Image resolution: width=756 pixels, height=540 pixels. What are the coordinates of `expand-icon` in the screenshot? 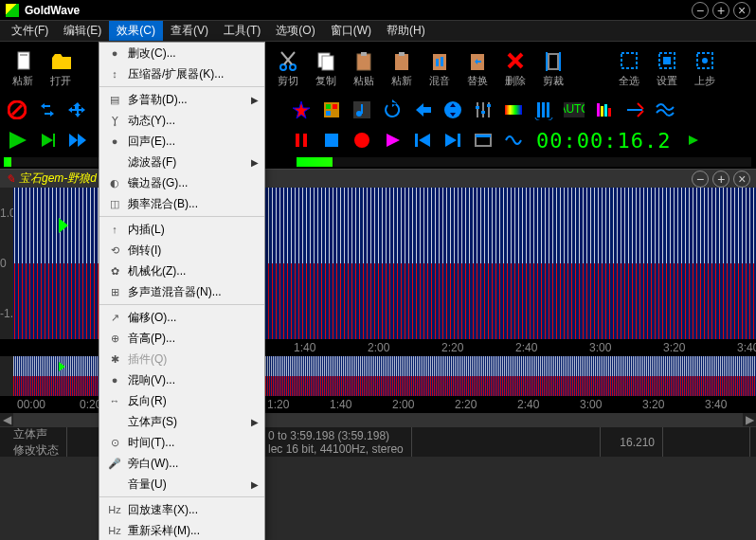 It's located at (78, 110).